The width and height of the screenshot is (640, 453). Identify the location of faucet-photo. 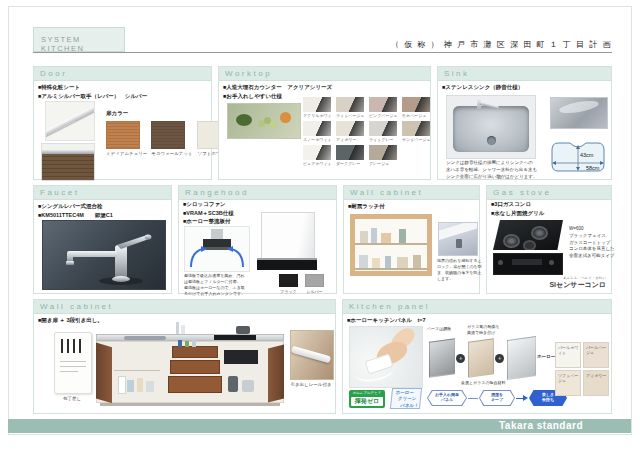
(104, 255).